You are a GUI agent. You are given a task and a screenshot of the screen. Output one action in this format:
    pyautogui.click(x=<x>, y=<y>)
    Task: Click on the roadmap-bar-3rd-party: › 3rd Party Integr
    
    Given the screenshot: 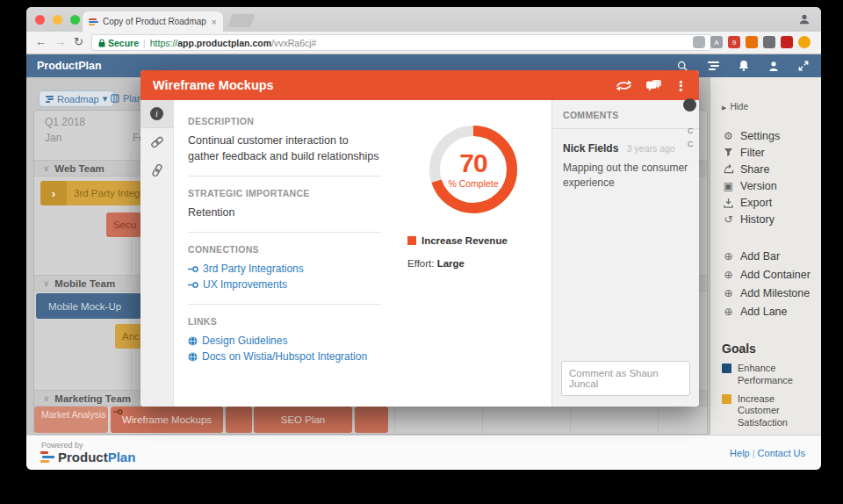 What is the action you would take?
    pyautogui.click(x=91, y=193)
    